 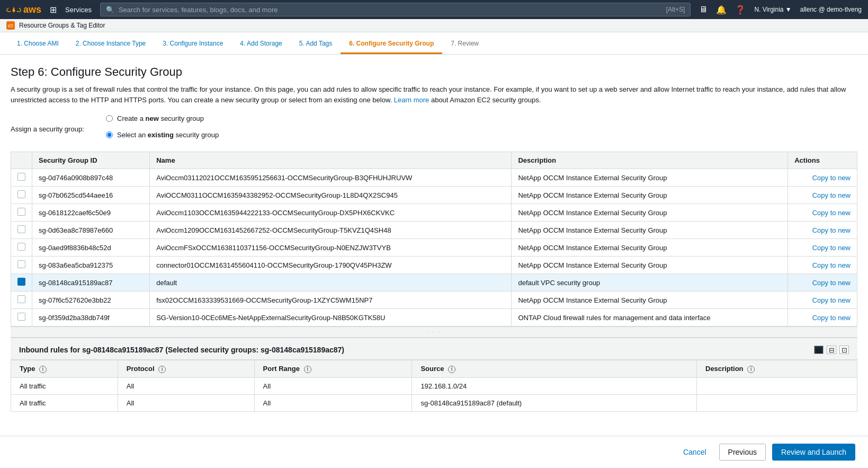 I want to click on row-description: ONTAP Cloud firewall rules for managemen…, so click(x=650, y=318).